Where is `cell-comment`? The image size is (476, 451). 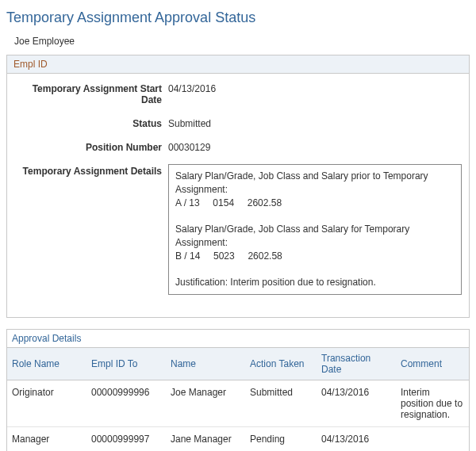 cell-comment is located at coordinates (432, 439).